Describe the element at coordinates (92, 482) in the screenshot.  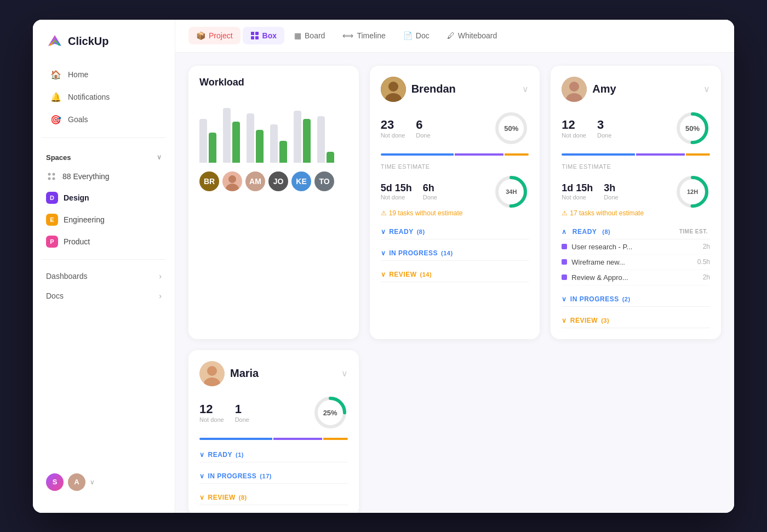
I see `user-menu-chevron: ∨` at that location.